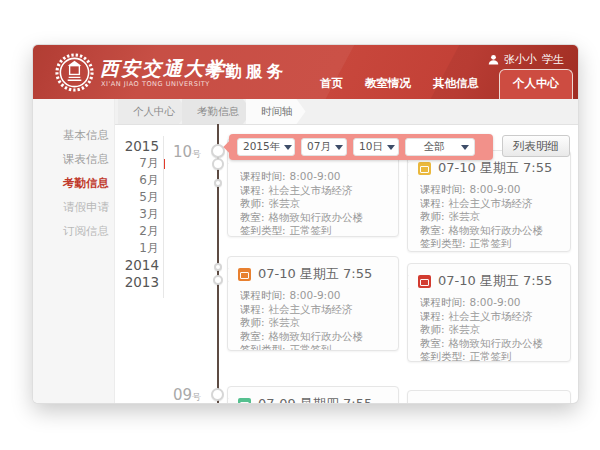 This screenshot has width=600, height=450. I want to click on card-date: 07-09 星期四 7:55, so click(315, 399).